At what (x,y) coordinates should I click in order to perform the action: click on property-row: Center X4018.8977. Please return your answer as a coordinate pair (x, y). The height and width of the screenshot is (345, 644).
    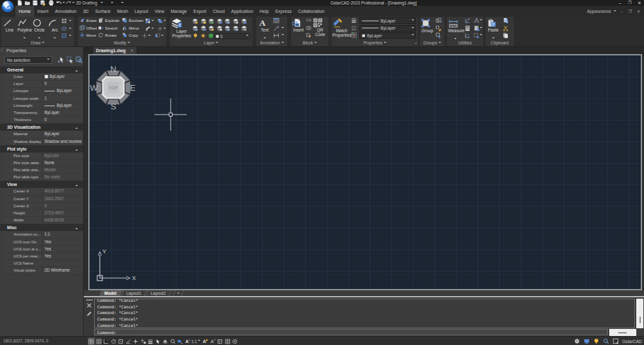
    Looking at the image, I should click on (44, 192).